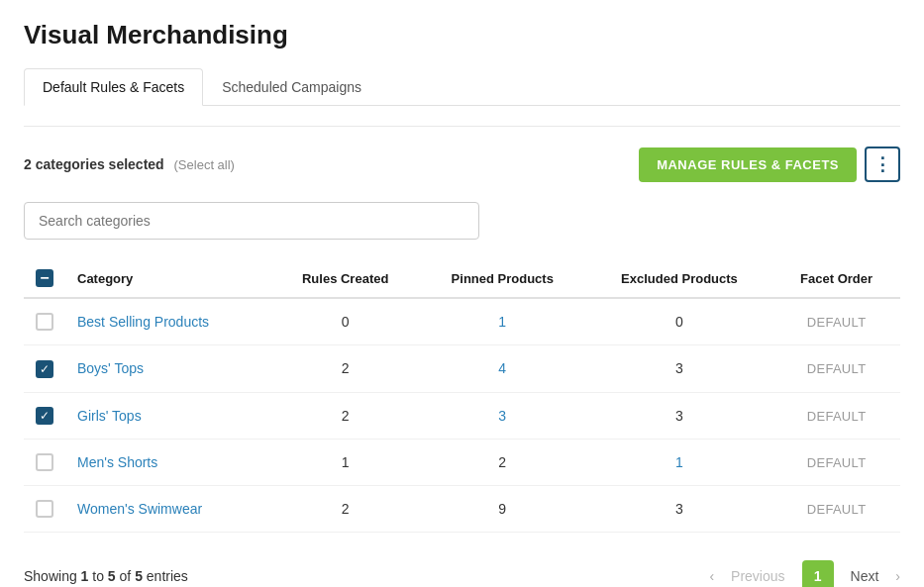  Describe the element at coordinates (291, 87) in the screenshot. I see `tab-scheduled-campaigns: Scheduled Campaigns` at that location.